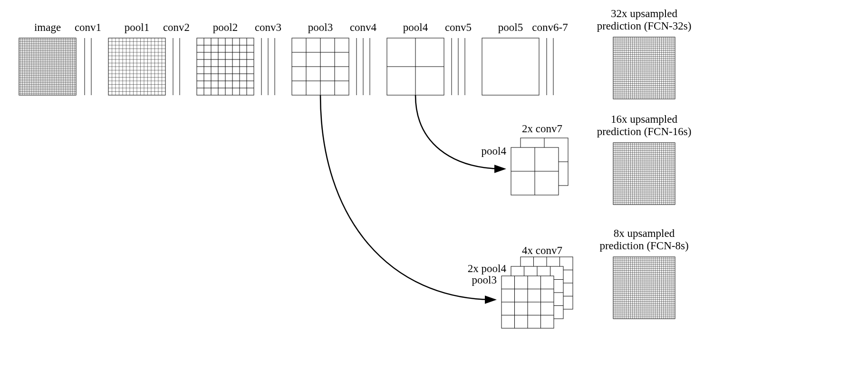 The height and width of the screenshot is (372, 868). Describe the element at coordinates (363, 28) in the screenshot. I see `label-conv4: conv4` at that location.